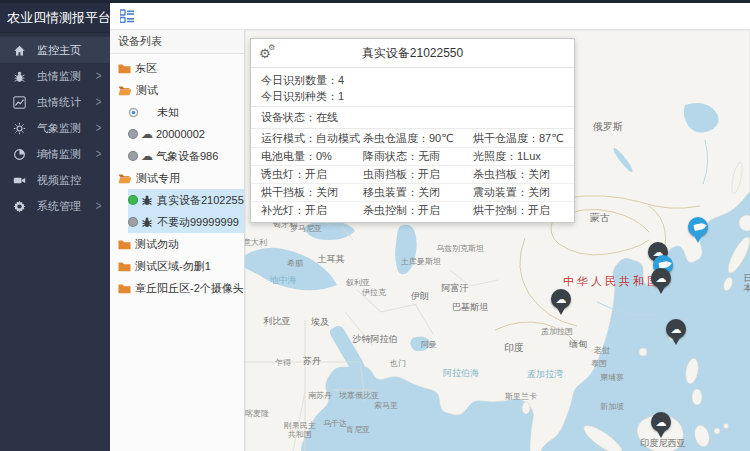  What do you see at coordinates (177, 134) in the screenshot?
I see `tree-item-device-20000002: ☁20000002` at bounding box center [177, 134].